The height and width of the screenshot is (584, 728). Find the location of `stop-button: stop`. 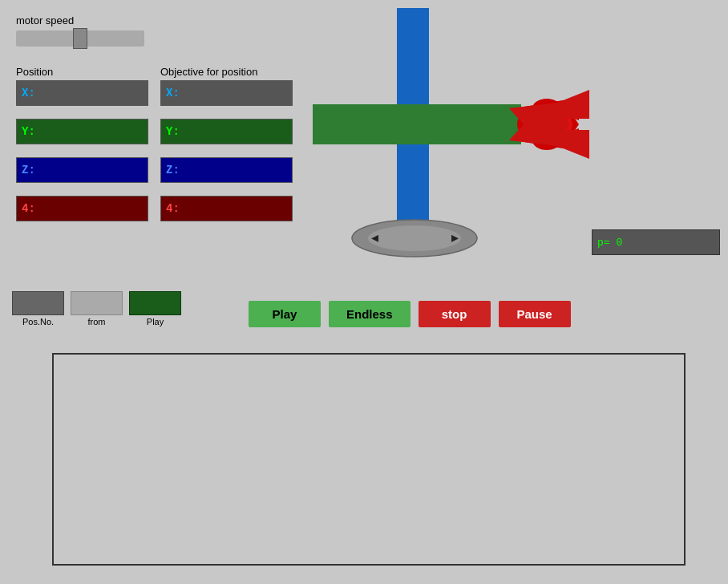

stop-button: stop is located at coordinates (455, 314).